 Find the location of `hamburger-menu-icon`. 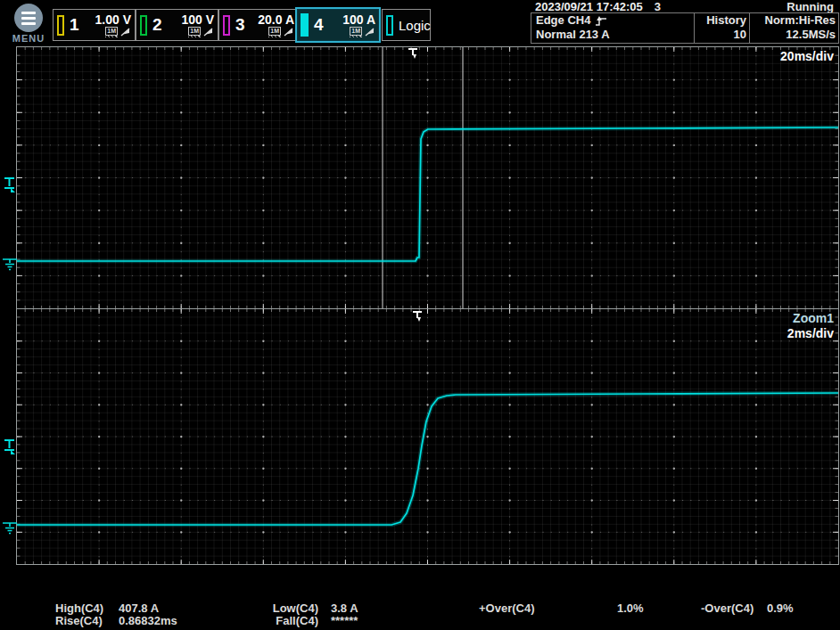

hamburger-menu-icon is located at coordinates (29, 18).